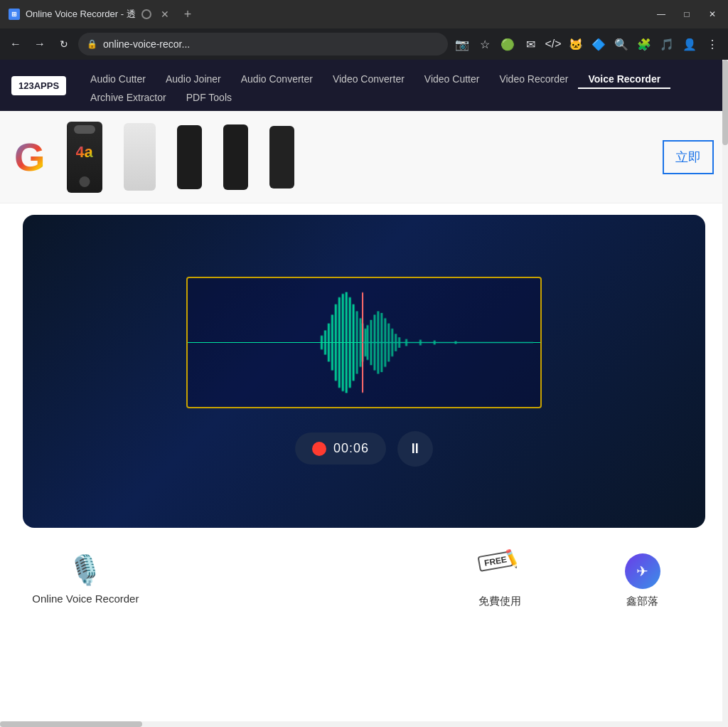 The height and width of the screenshot is (727, 728). I want to click on extension3-icon: </>, so click(553, 44).